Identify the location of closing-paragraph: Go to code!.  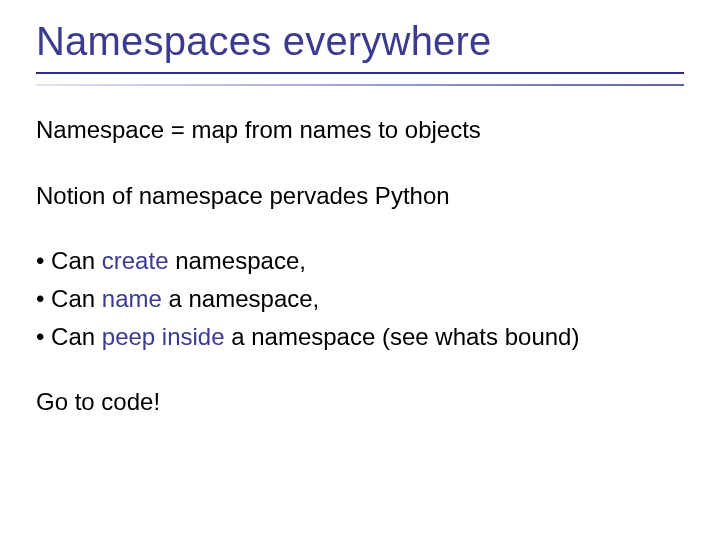
(360, 402).